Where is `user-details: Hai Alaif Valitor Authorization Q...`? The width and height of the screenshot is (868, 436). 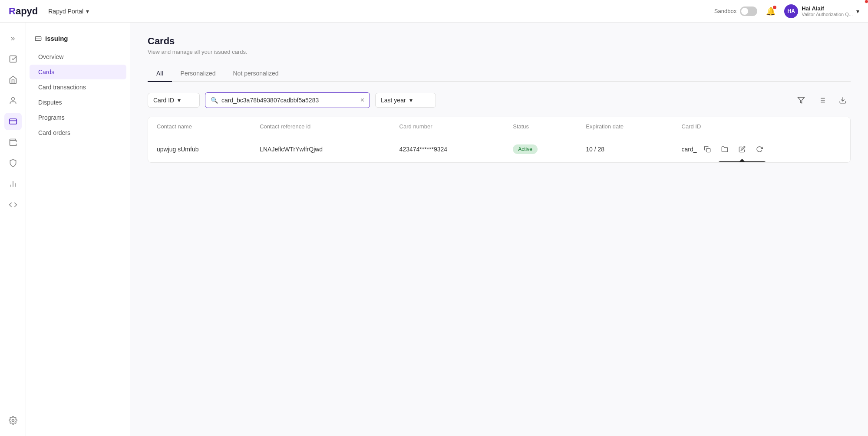
user-details: Hai Alaif Valitor Authorization Q... is located at coordinates (827, 11).